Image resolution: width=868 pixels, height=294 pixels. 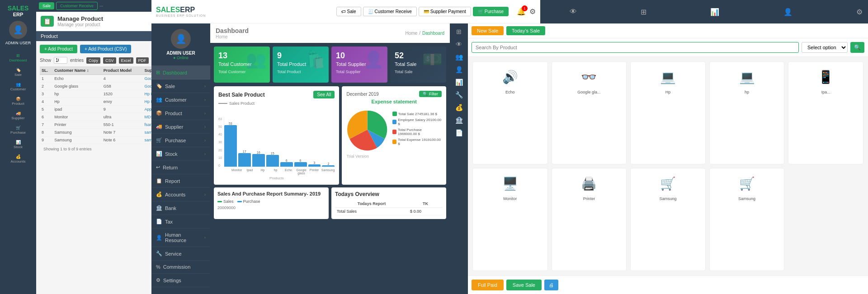 What do you see at coordinates (126, 61) in the screenshot?
I see `mp-excel-btn: Excel` at bounding box center [126, 61].